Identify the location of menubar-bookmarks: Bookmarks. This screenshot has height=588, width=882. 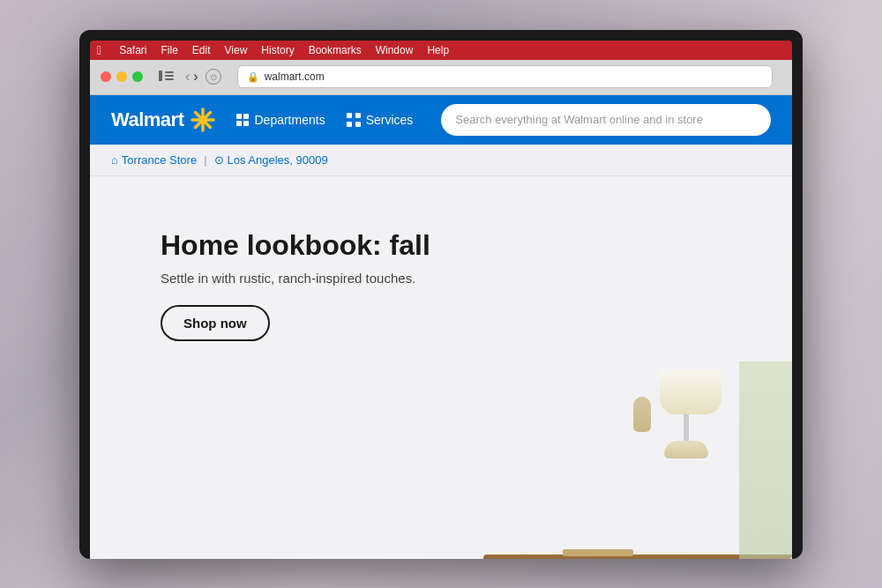
(335, 50).